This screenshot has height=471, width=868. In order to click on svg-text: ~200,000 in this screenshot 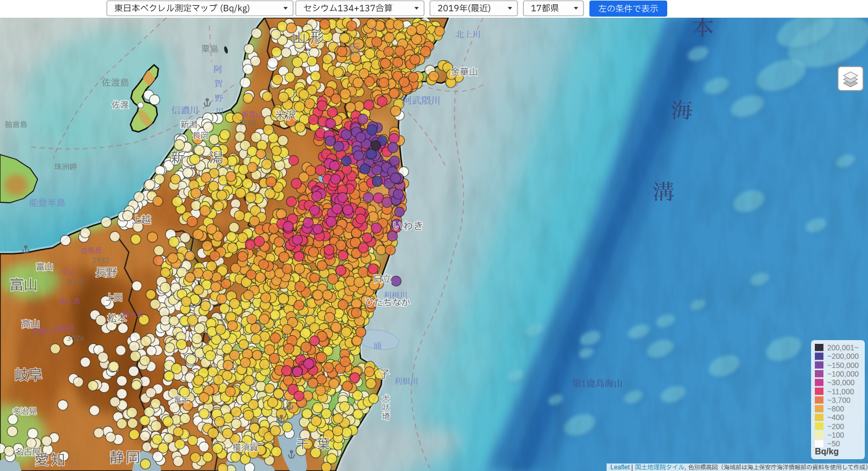, I will do `click(843, 356)`.